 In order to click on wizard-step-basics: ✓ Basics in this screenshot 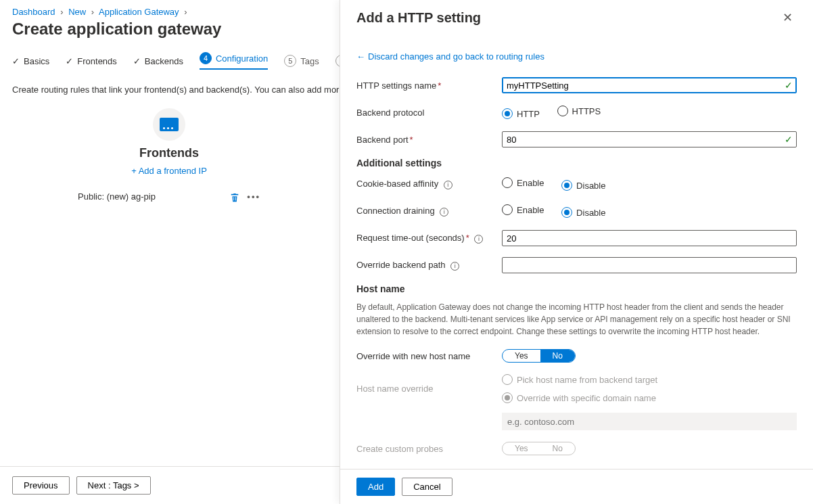, I will do `click(31, 61)`.